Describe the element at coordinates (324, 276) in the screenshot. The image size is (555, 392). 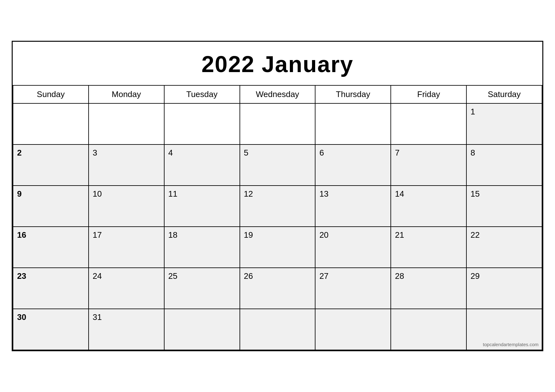
I see `day-number: 27` at that location.